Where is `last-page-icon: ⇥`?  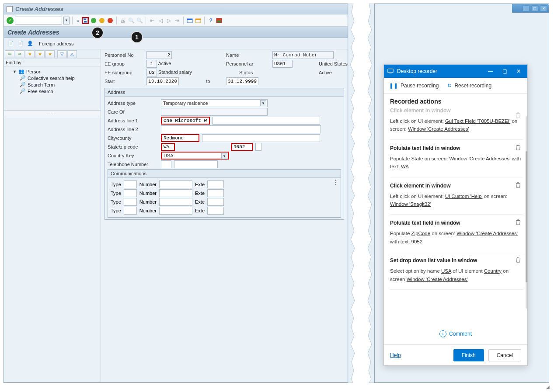
last-page-icon: ⇥ is located at coordinates (177, 21).